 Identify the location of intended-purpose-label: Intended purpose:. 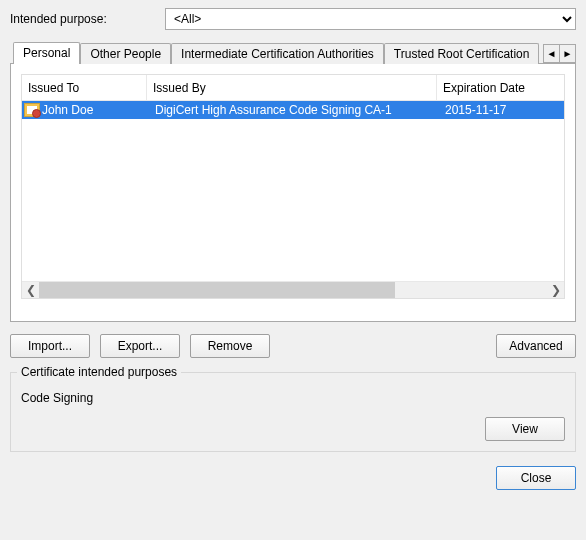
(88, 19).